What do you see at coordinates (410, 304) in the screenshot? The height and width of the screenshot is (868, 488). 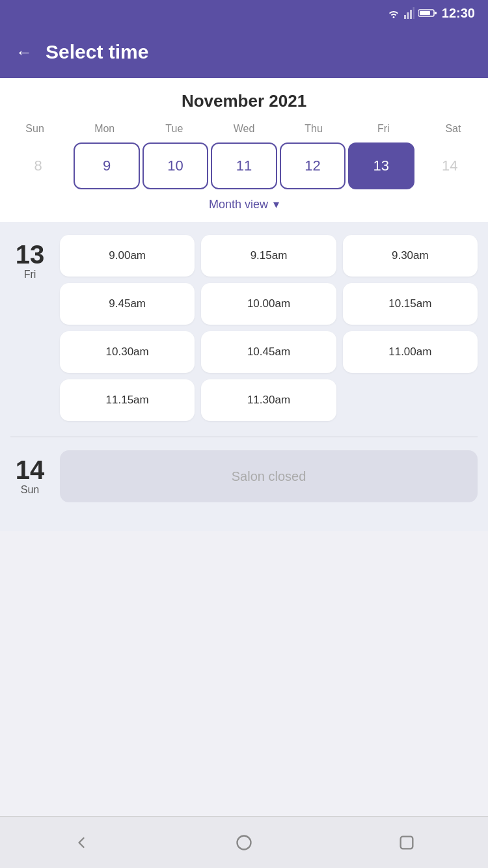 I see `time-slot-button: 10.15am` at bounding box center [410, 304].